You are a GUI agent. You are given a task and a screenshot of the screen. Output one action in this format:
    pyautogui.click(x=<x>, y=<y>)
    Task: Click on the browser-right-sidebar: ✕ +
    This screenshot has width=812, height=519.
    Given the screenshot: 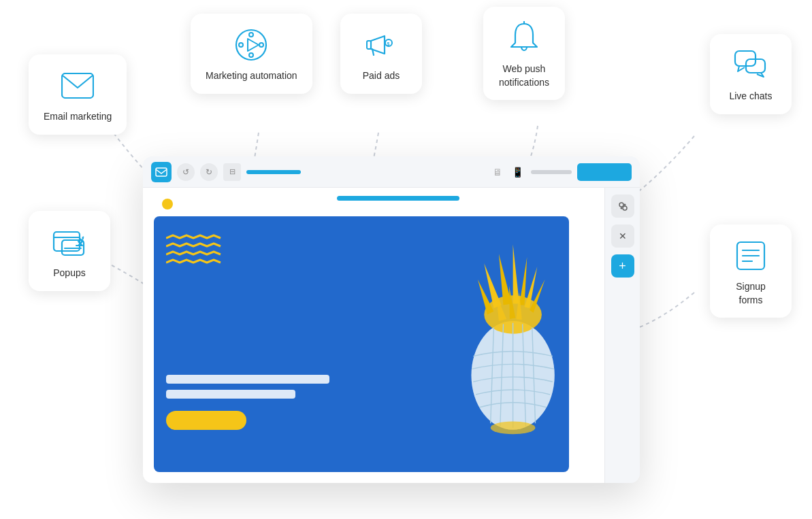 What is the action you would take?
    pyautogui.click(x=622, y=335)
    